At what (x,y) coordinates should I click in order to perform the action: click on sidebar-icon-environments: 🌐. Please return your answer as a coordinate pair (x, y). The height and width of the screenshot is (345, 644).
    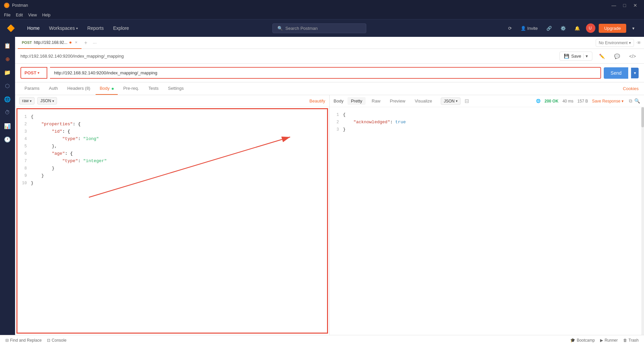
    Looking at the image, I should click on (7, 99).